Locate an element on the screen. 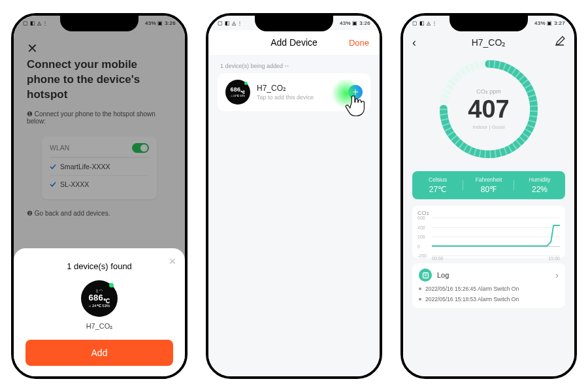 The height and width of the screenshot is (392, 588). being-added-text: 1 device(s) being added ◦◦ is located at coordinates (294, 64).